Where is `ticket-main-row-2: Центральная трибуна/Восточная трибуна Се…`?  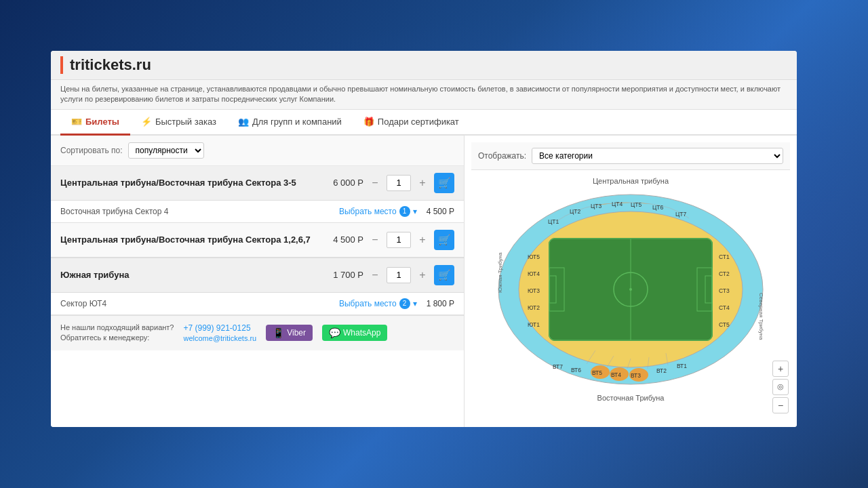 ticket-main-row-2: Центральная трибуна/Восточная трибуна Се… is located at coordinates (258, 240).